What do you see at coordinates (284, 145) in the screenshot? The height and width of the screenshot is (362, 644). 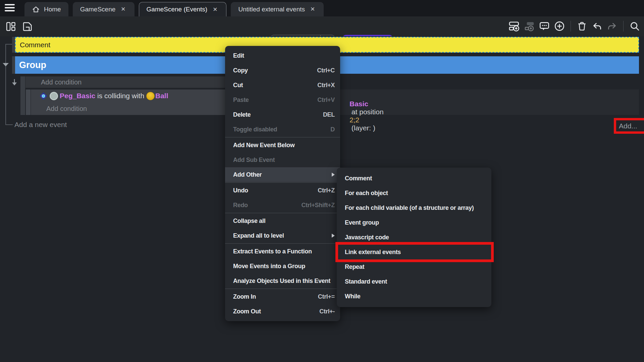 I see `menu-item-label: Add New Event Below` at bounding box center [284, 145].